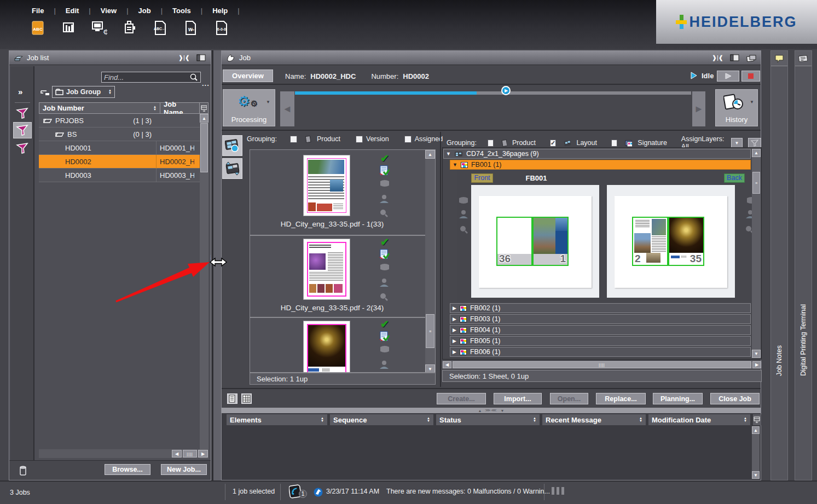  I want to click on job-table-vscrollbar: ▲, so click(204, 286).